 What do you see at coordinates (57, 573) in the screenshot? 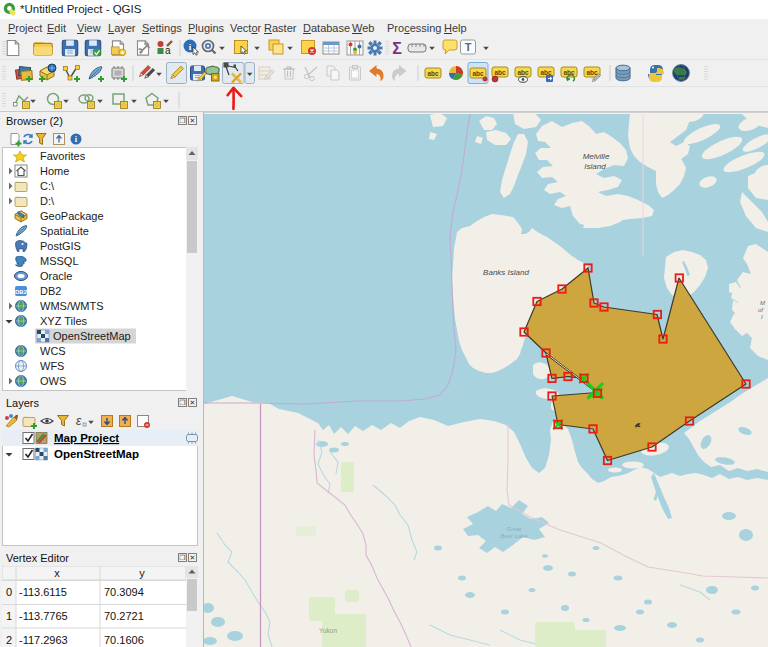
I see `svg-text: x` at bounding box center [57, 573].